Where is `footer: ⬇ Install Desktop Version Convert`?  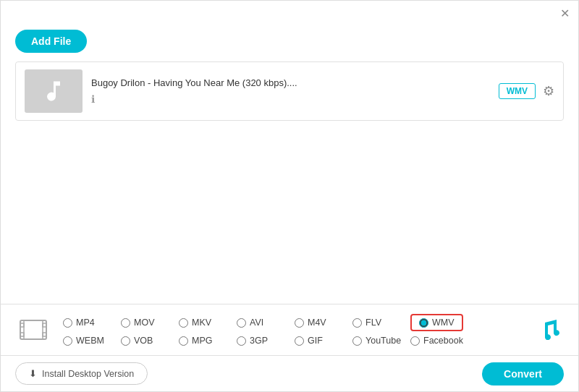
footer: ⬇ Install Desktop Version Convert is located at coordinates (290, 373).